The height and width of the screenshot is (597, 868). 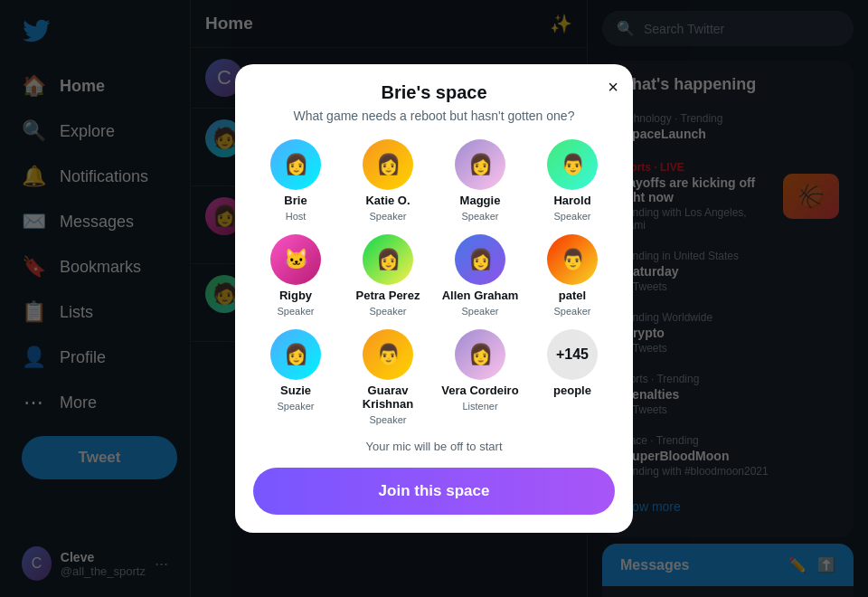 What do you see at coordinates (572, 181) in the screenshot?
I see `speaker-harold: 👨 Harold Speaker` at bounding box center [572, 181].